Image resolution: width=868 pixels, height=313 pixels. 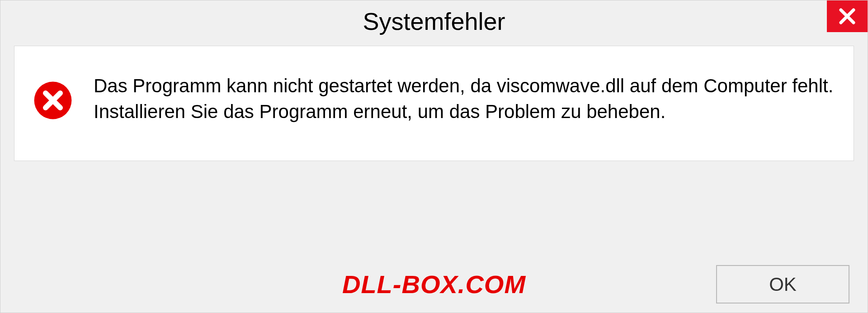 What do you see at coordinates (465, 99) in the screenshot?
I see `error-message: Das Programm kann nicht gestartet werden…` at bounding box center [465, 99].